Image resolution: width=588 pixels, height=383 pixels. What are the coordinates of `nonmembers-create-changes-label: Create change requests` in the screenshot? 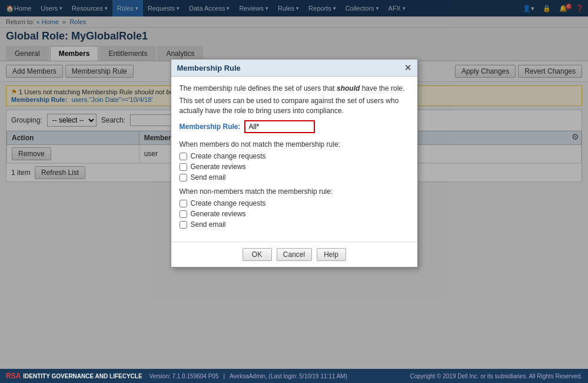 It's located at (228, 203).